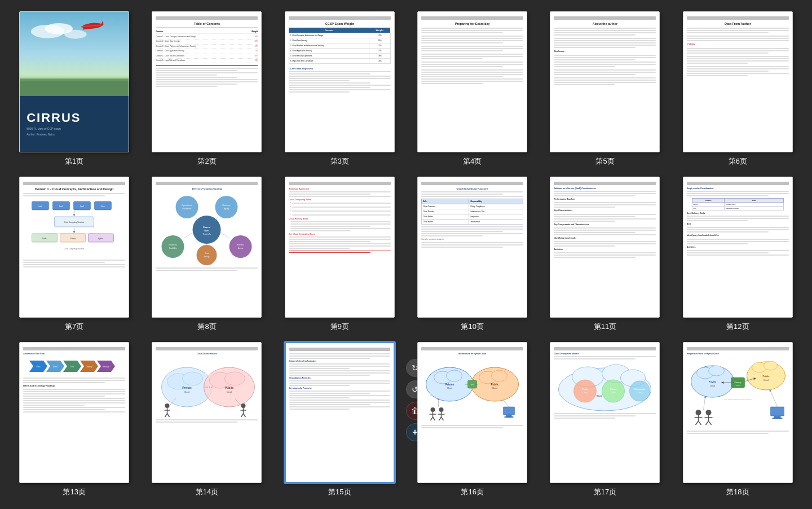 The height and width of the screenshot is (509, 812). Describe the element at coordinates (89, 367) in the screenshot. I see `svg-text: Deploy` at that location.